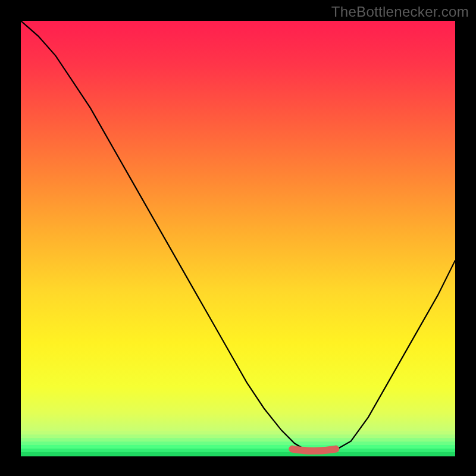 The height and width of the screenshot is (476, 476). Describe the element at coordinates (400, 12) in the screenshot. I see `watermark-text: TheBottlenecker.com` at that location.